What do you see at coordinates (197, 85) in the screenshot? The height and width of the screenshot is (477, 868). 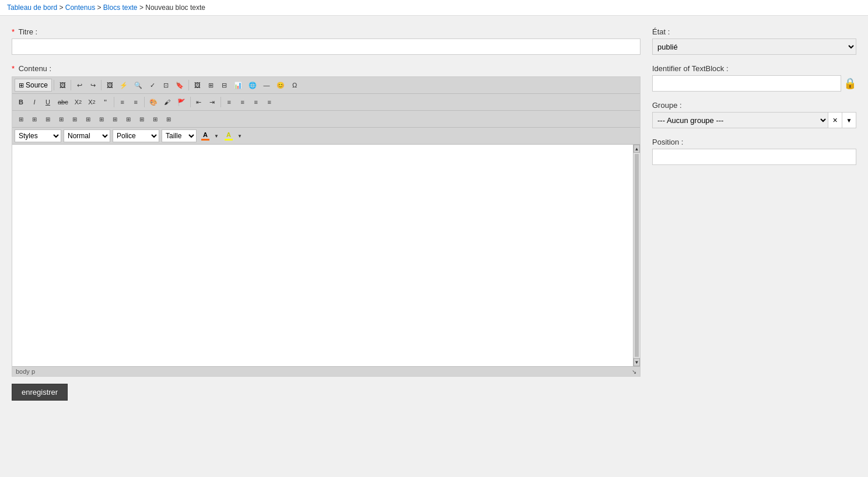 I see `insert-img-button: 🖼` at bounding box center [197, 85].